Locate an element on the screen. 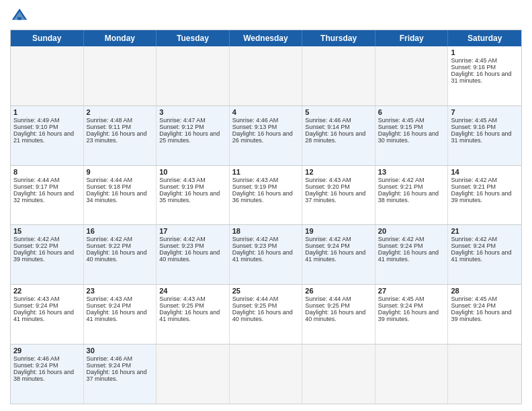 The image size is (532, 411). day-cell-1: 1Sunrise: 4:49 AMSunset: 9:10 PMDaylight… is located at coordinates (47, 136).